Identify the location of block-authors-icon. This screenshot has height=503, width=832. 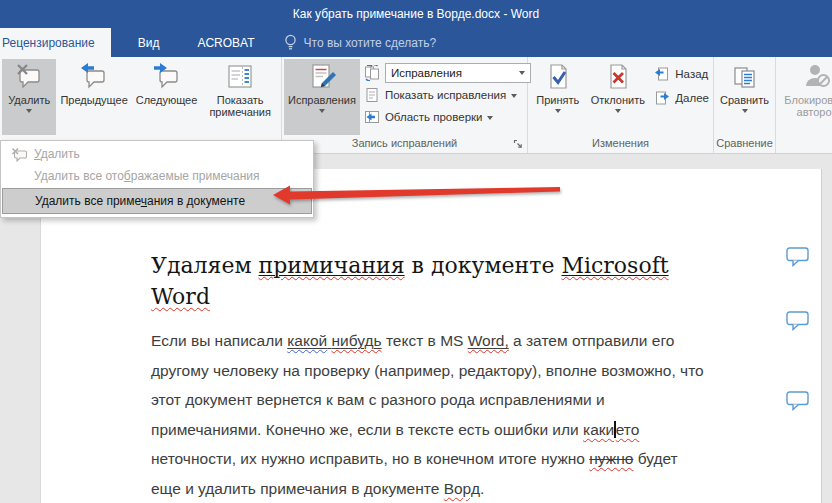
(817, 77).